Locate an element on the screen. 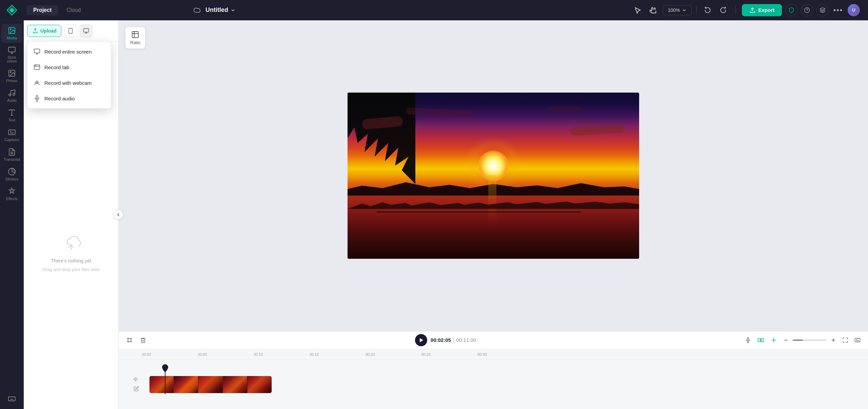 The width and height of the screenshot is (868, 409). toolbar-divider2 is located at coordinates (736, 10).